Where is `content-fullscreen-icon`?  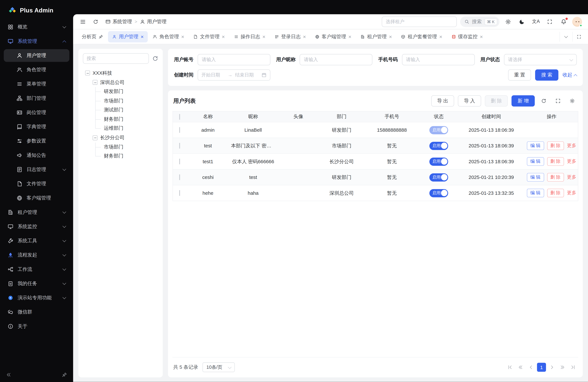 content-fullscreen-icon is located at coordinates (579, 37).